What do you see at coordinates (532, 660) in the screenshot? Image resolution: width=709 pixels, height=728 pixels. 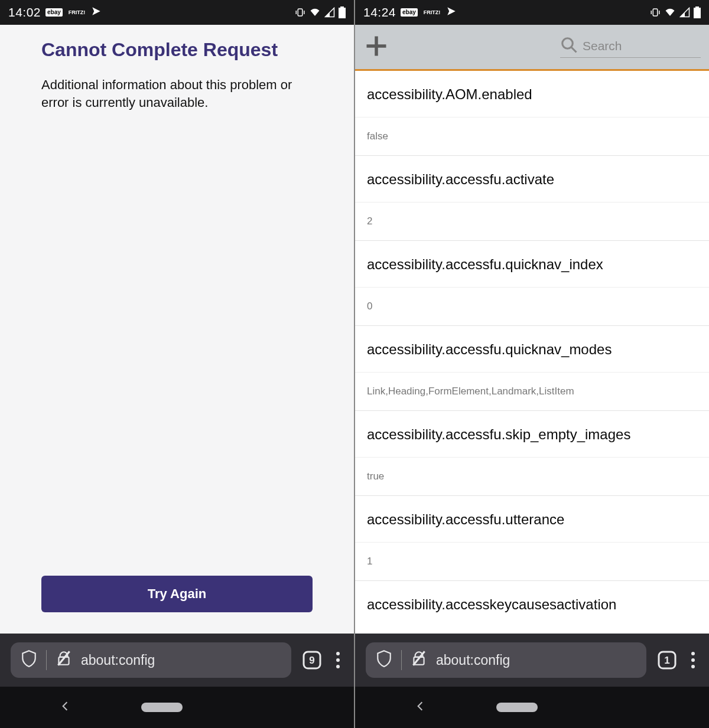 I see `browser-toolbar: about:config 1` at bounding box center [532, 660].